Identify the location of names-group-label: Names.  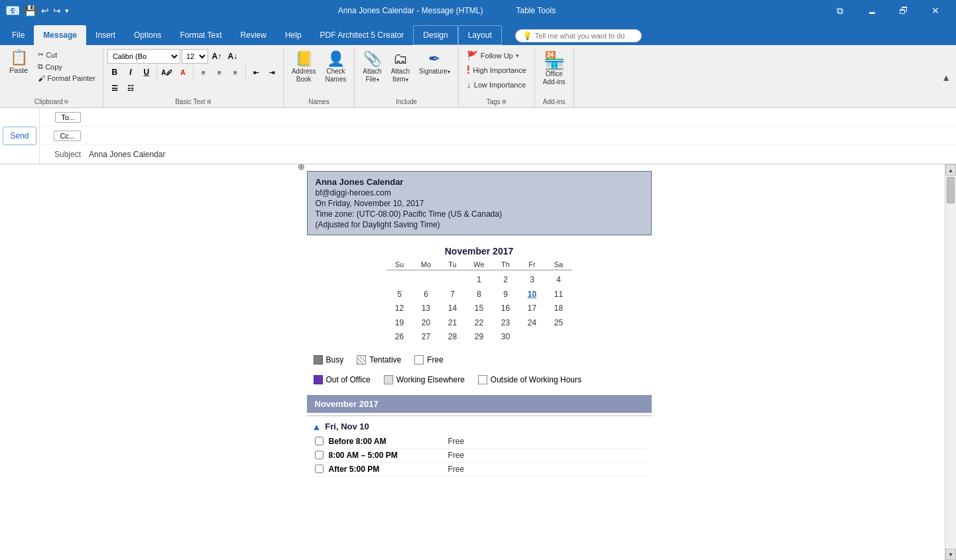
(319, 102).